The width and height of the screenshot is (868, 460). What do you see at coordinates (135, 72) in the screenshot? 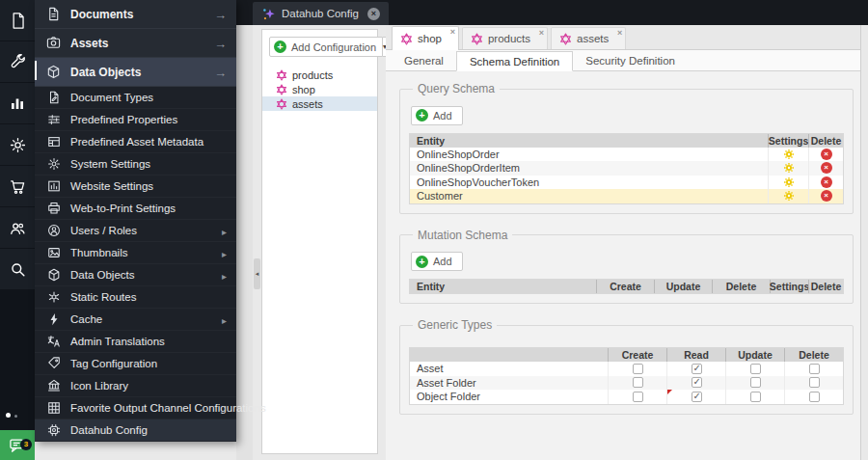
I see `accordion-header-data-objects: Data Objects` at bounding box center [135, 72].